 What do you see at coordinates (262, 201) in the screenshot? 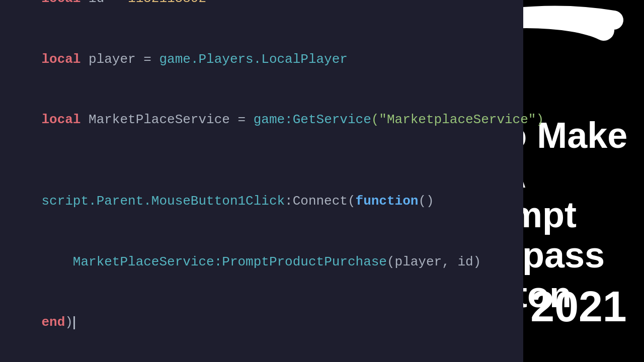
I see `code-line-5: script.Parent.MouseButton1Click:Connect(…` at bounding box center [262, 201].